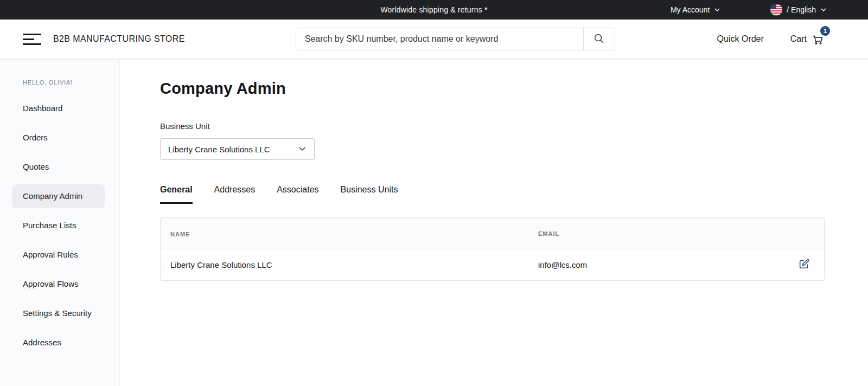 The height and width of the screenshot is (386, 868). What do you see at coordinates (33, 39) in the screenshot?
I see `menu-hamburger-icon` at bounding box center [33, 39].